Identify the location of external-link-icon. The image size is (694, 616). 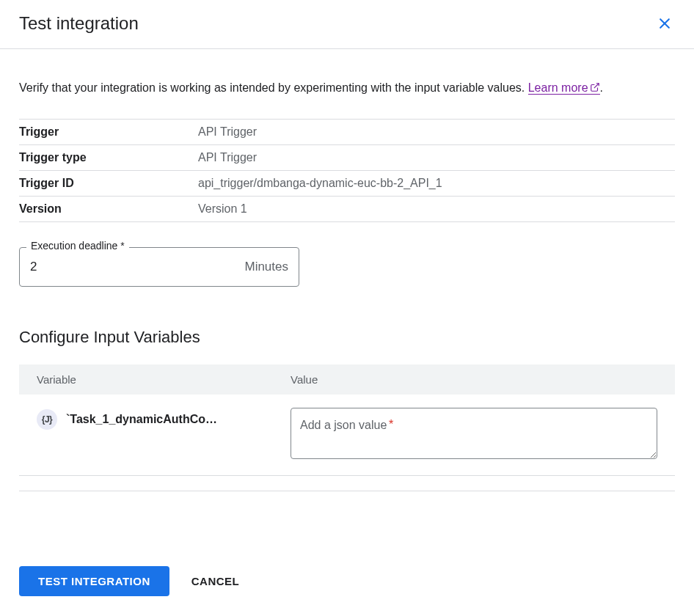
(595, 89).